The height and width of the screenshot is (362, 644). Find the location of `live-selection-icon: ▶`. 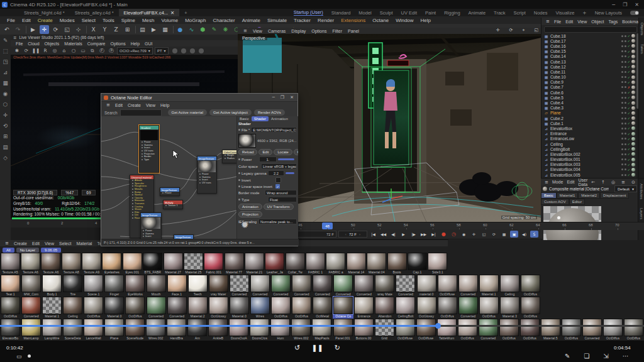

live-selection-icon: ▶ is located at coordinates (33, 30).